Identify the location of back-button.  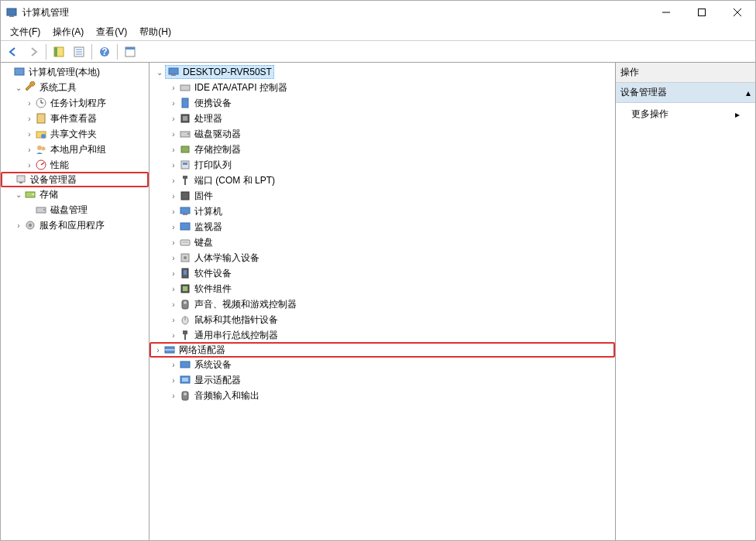
(13, 52).